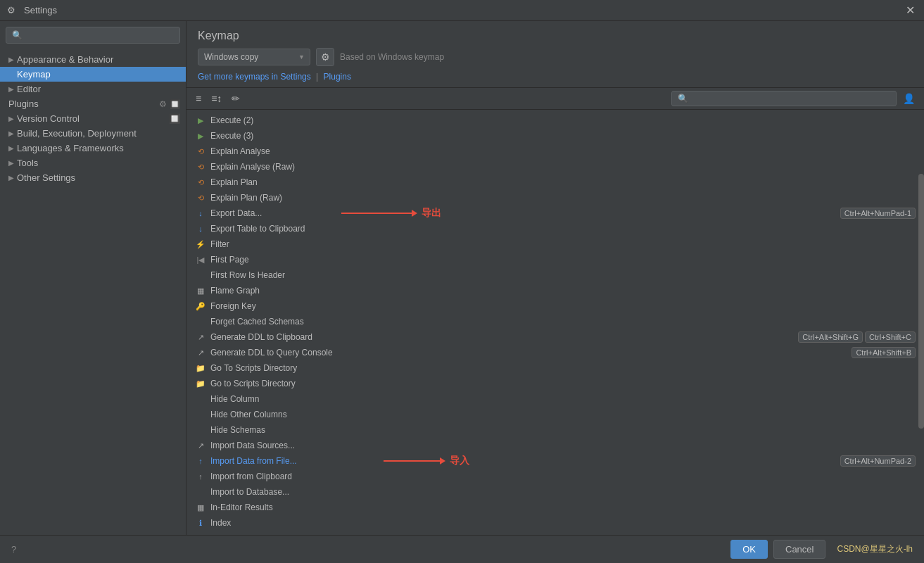 This screenshot has height=563, width=924. I want to click on plugins-badge-box: 🔲, so click(175, 104).